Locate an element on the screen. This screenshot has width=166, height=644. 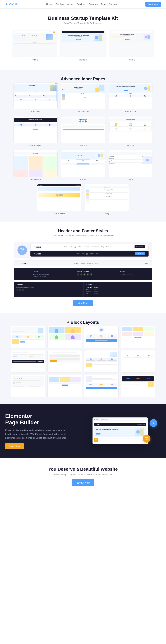
page-label-our-team: Our Team is located at coordinates (131, 146).